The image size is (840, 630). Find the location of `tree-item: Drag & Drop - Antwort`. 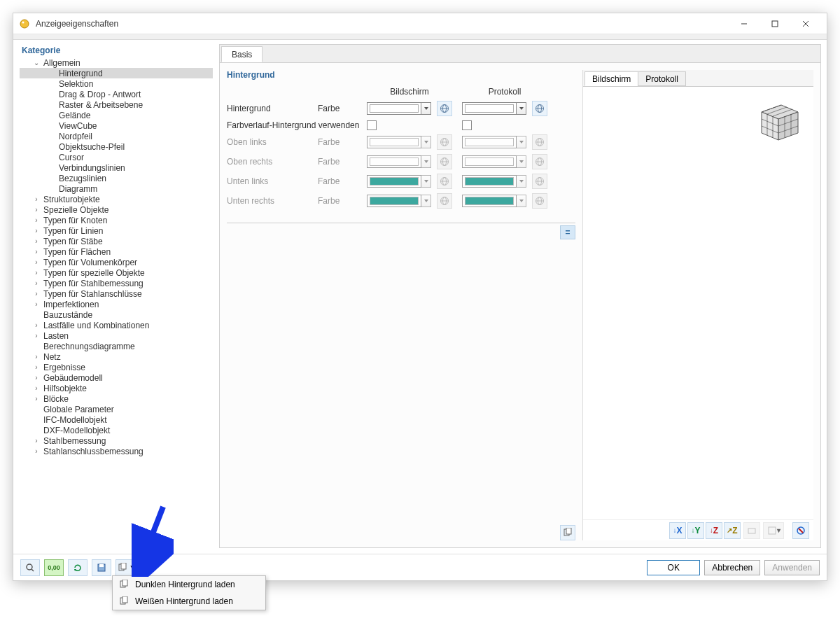

tree-item: Drag & Drop - Antwort is located at coordinates (116, 94).